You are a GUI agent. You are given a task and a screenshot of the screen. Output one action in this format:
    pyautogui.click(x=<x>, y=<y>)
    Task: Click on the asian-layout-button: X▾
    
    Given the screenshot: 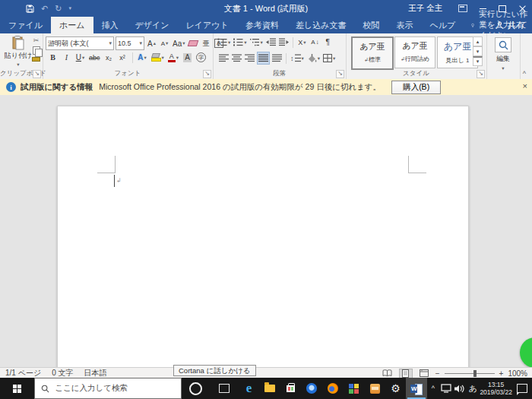 What is the action you would take?
    pyautogui.click(x=302, y=43)
    